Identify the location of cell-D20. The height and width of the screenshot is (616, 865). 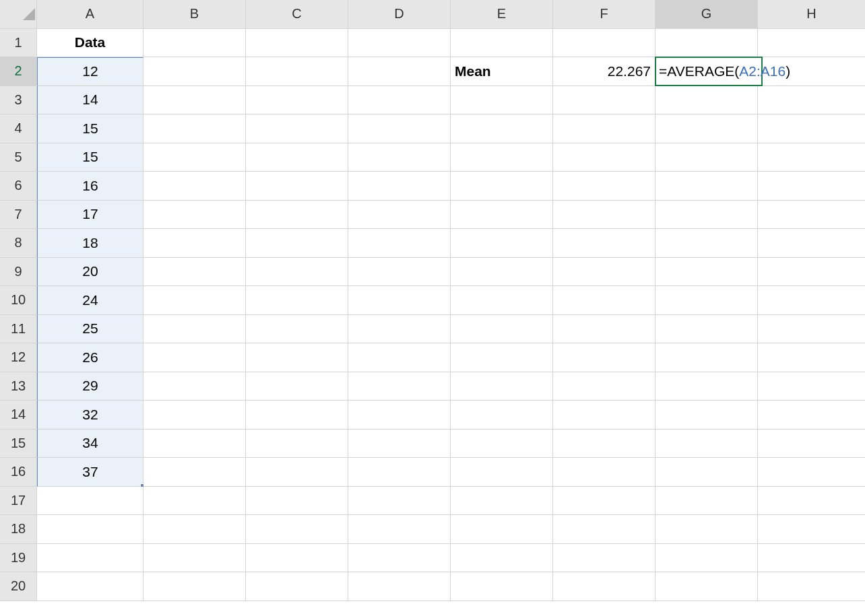
(399, 587).